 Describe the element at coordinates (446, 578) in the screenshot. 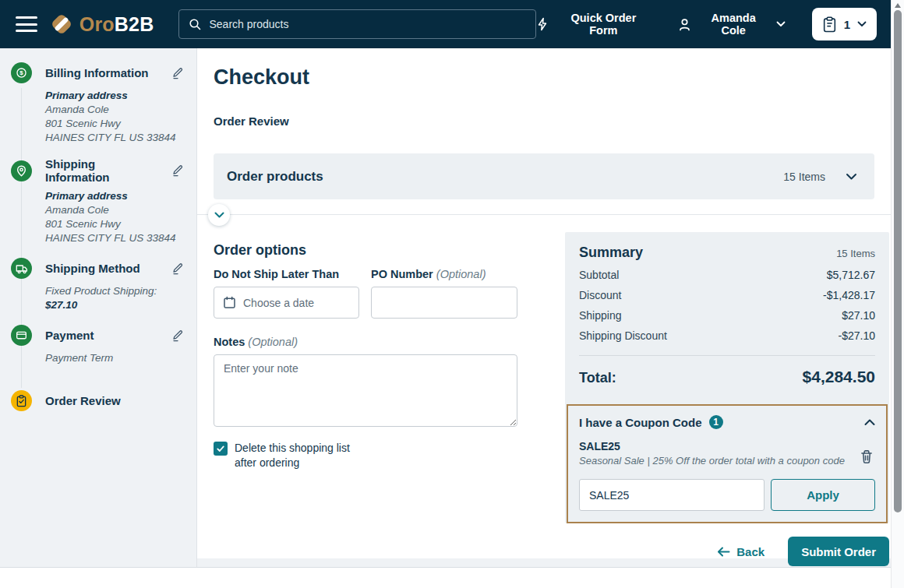

I see `footer-area` at that location.